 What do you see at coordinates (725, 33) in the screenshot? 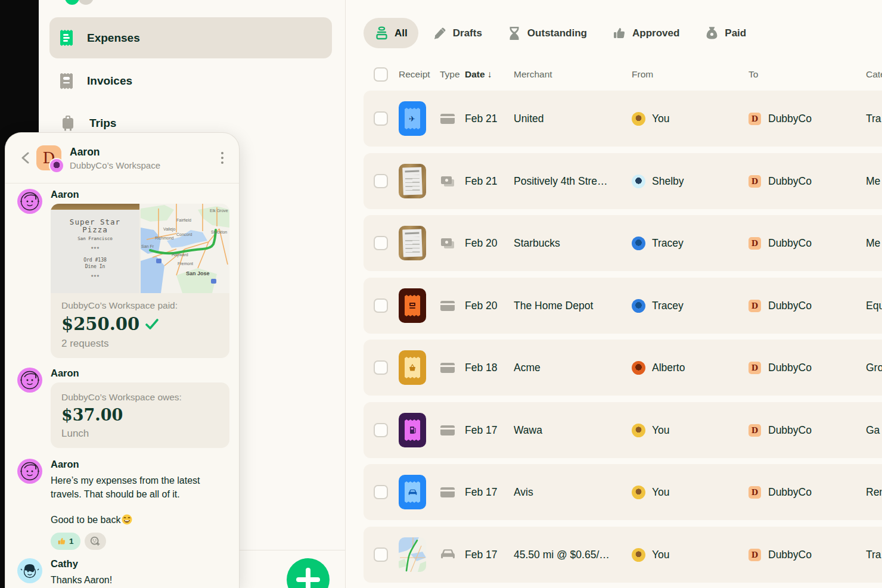
I see `tab-paid: Paid` at bounding box center [725, 33].